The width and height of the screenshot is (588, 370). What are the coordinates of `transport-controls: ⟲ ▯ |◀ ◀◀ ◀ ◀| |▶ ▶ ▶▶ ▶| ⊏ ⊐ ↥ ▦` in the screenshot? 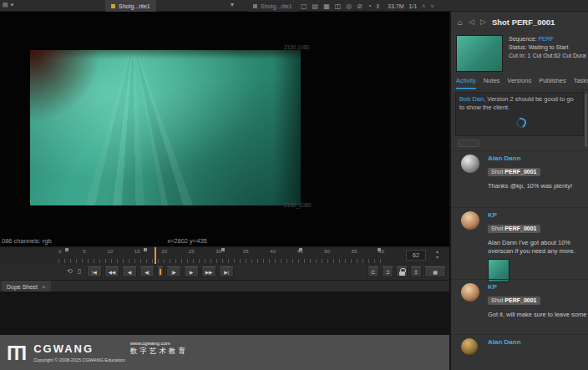 It's located at (225, 272).